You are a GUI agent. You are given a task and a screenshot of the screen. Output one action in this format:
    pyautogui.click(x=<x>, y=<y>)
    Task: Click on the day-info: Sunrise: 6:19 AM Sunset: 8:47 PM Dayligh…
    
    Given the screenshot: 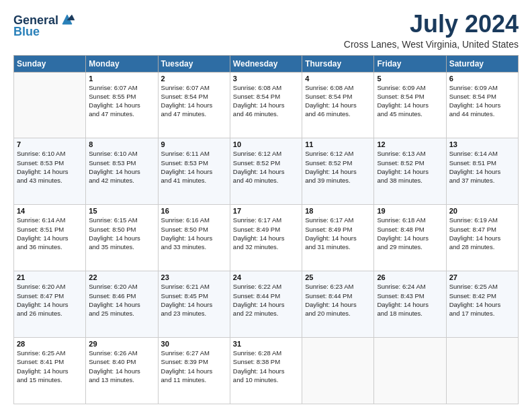 What is the action you would take?
    pyautogui.click(x=482, y=234)
    